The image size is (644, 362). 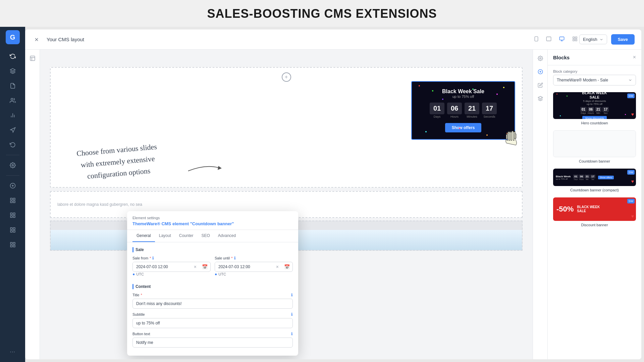 What do you see at coordinates (213, 218) in the screenshot?
I see `es-header-label: Element settings` at bounding box center [213, 218].